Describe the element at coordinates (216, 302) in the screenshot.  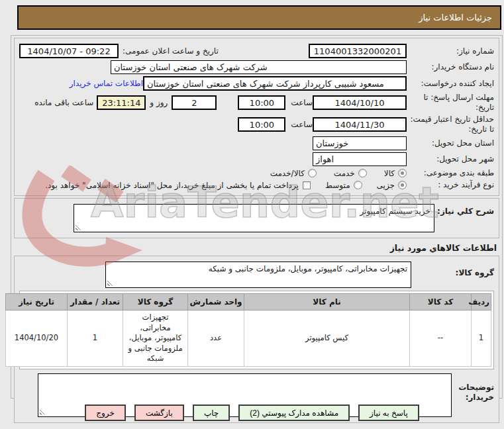
I see `col-unit: واحد شمارش` at that location.